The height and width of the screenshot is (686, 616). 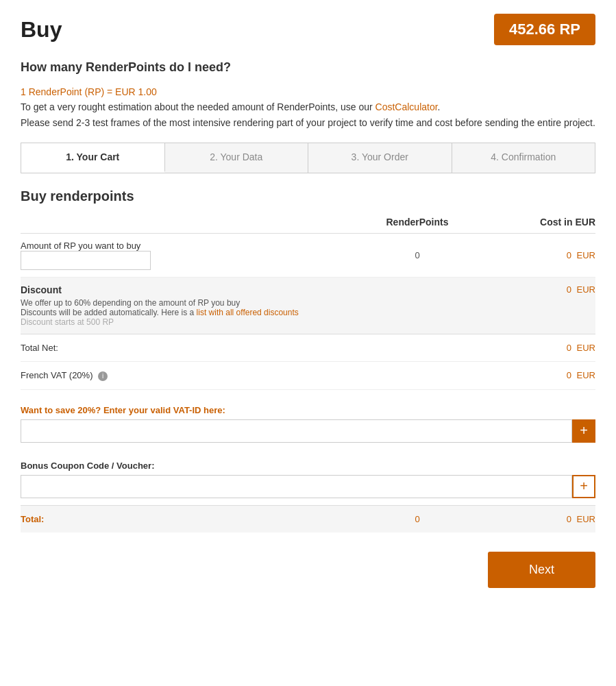 I want to click on discount-cost-value: 0 EUR, so click(x=541, y=289).